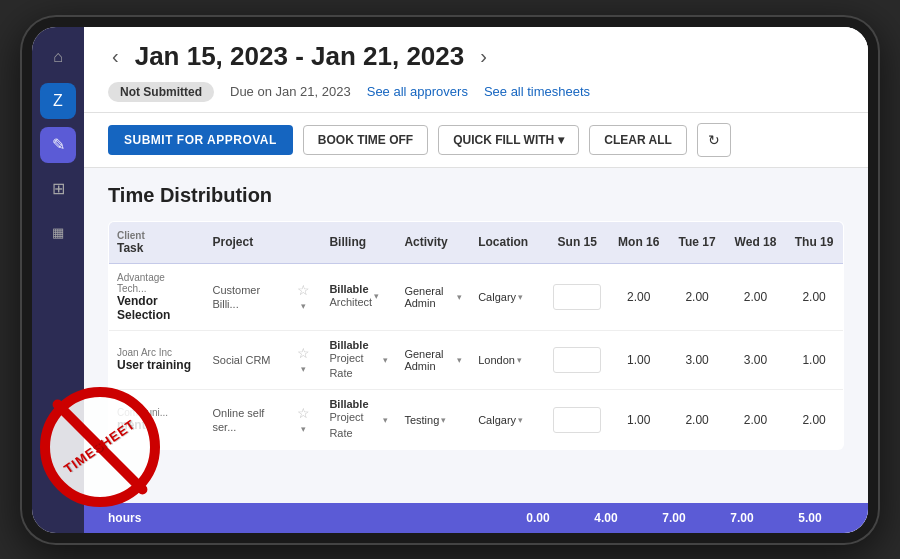  I want to click on refresh-button: ↻, so click(714, 140).